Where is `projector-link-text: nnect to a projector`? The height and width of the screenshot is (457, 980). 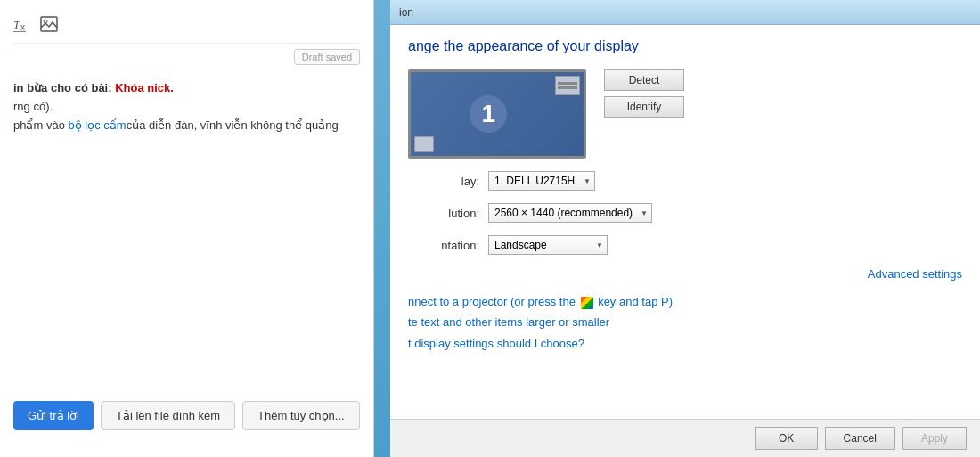 projector-link-text: nnect to a projector is located at coordinates (458, 301).